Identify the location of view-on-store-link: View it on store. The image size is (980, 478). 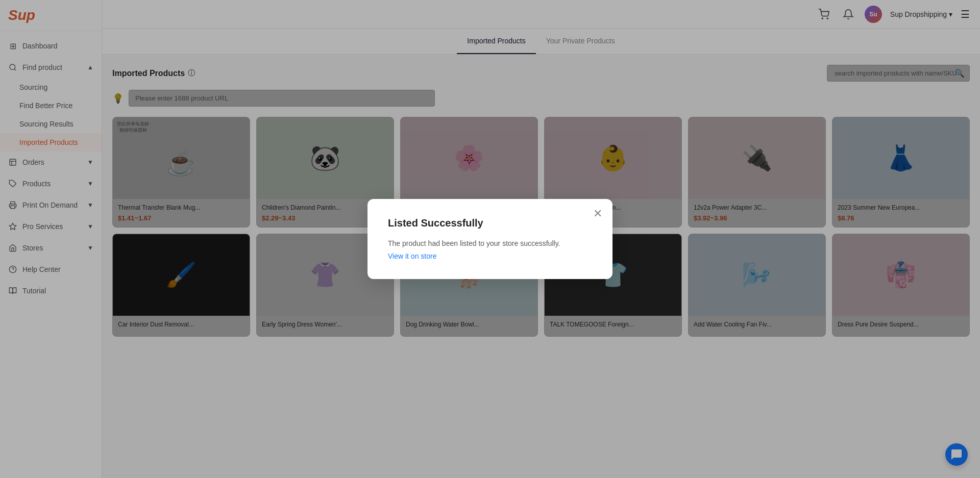
(412, 256).